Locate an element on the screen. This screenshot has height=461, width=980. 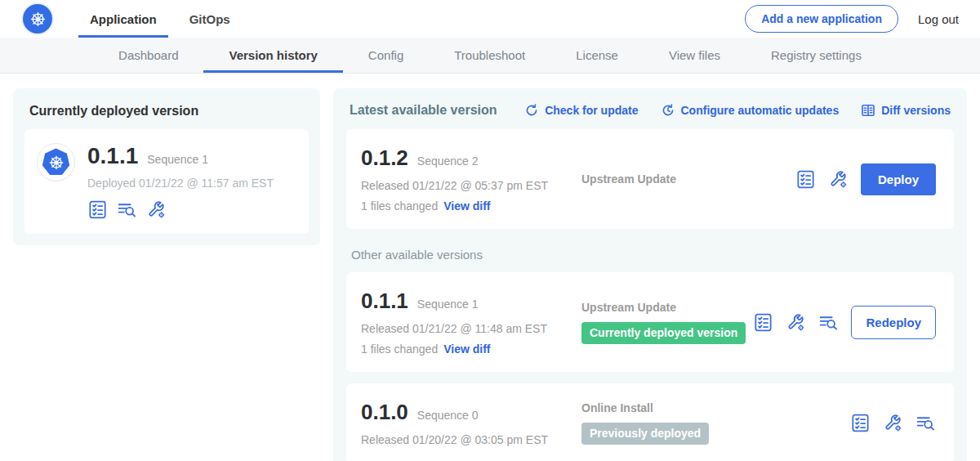
released-timestamp: Released 01/21/22 @ 05:37 pm EST is located at coordinates (463, 186).